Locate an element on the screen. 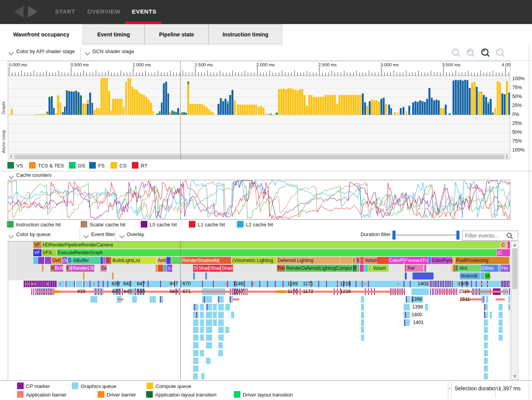 This screenshot has height=400, width=532. zoom-reset-icon: ◂▸ is located at coordinates (471, 53).